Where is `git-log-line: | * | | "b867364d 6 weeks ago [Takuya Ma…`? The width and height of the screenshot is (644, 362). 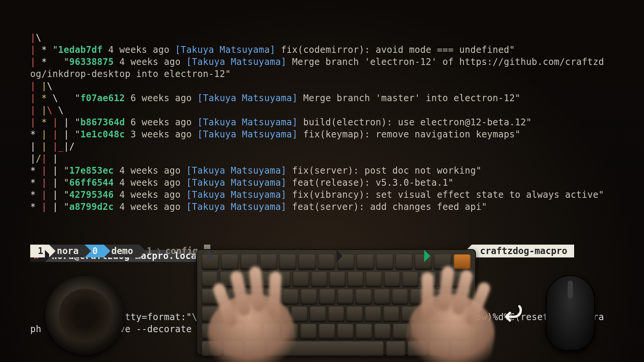 git-log-line: | * | | "b867364d 6 weeks ago [Takuya Ma… is located at coordinates (317, 122).